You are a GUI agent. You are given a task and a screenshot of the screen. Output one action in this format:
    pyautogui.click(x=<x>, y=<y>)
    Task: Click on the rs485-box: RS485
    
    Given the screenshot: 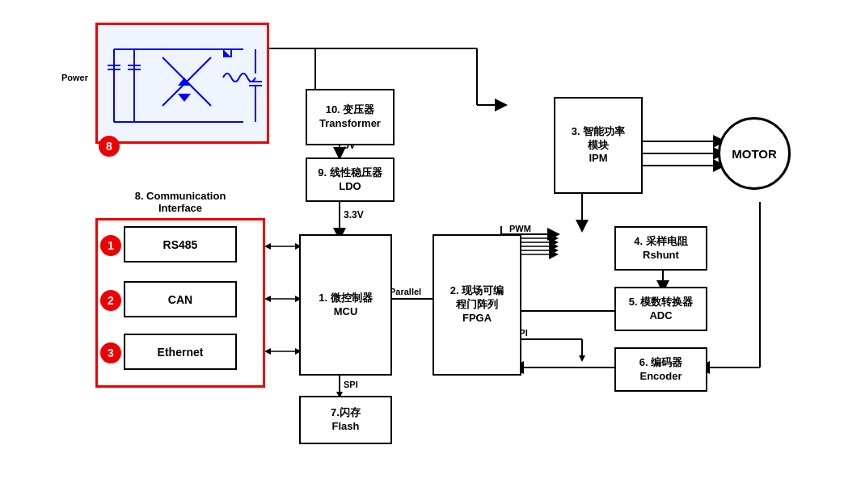 What is the action you would take?
    pyautogui.click(x=180, y=244)
    